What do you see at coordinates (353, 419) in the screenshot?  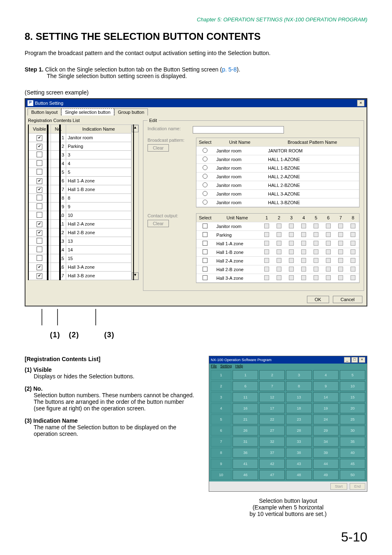 I see `selection-button: 25` at bounding box center [353, 419].